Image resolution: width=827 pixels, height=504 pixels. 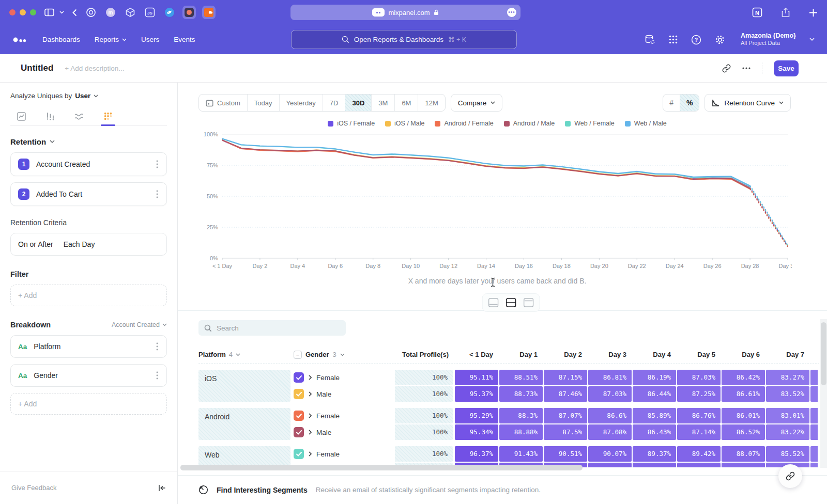 I want to click on cube-app-icon, so click(x=130, y=12).